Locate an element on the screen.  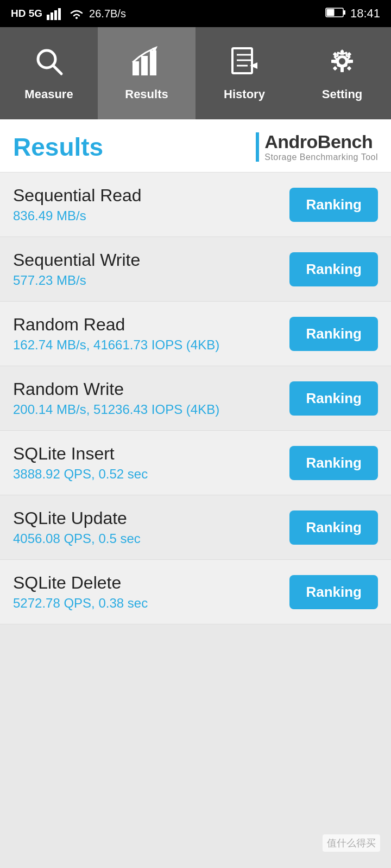
results-icon is located at coordinates (147, 63).